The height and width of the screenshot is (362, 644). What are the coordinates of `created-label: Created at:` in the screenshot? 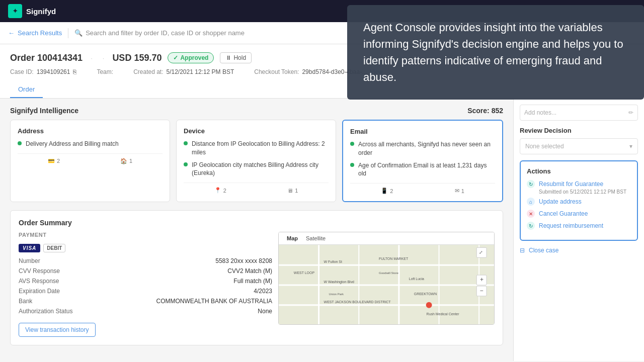 It's located at (148, 72).